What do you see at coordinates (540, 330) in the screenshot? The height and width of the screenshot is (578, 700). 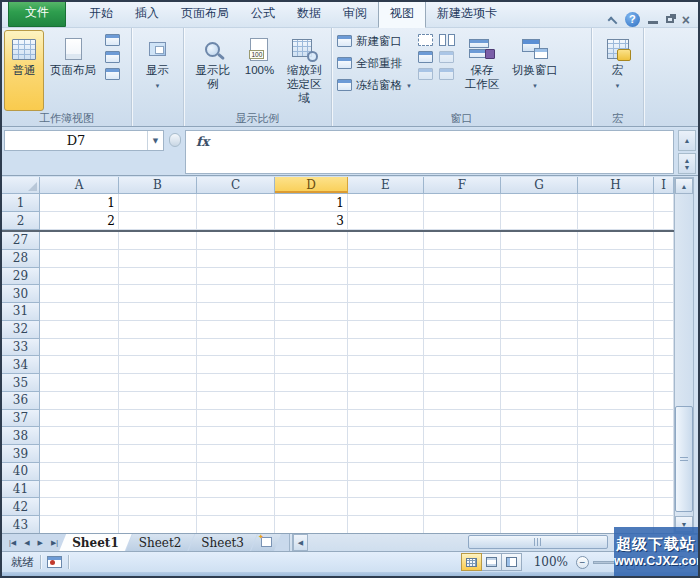 I see `cell-G32` at bounding box center [540, 330].